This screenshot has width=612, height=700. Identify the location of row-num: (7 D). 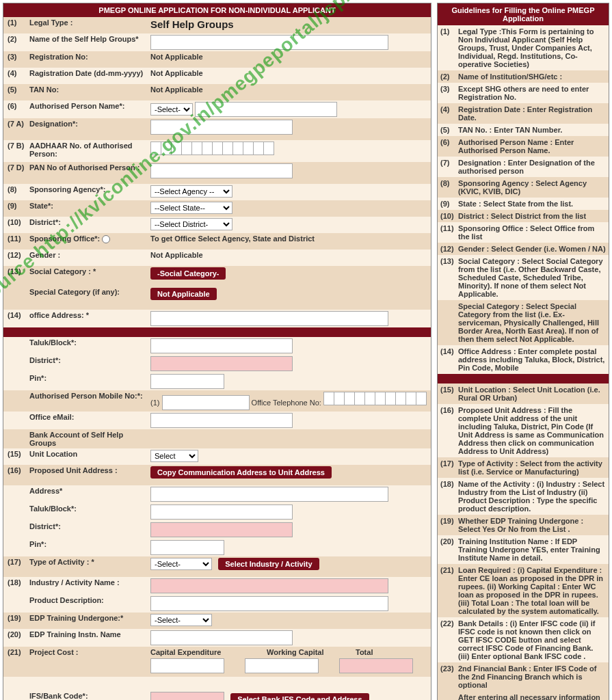
(16, 167).